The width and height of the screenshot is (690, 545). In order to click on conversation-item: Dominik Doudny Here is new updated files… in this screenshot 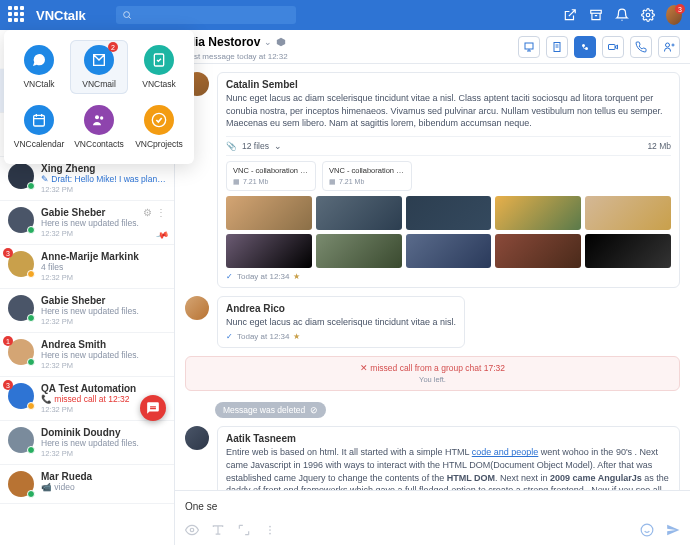, I will do `click(87, 443)`.